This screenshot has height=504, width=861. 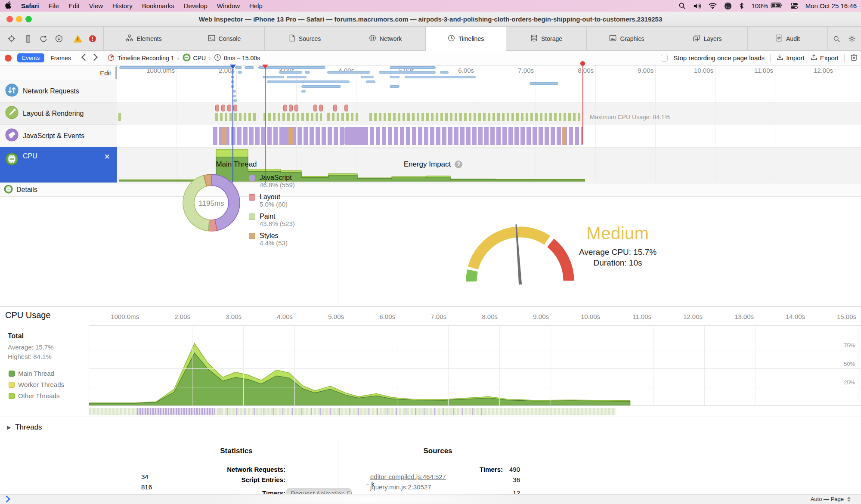 What do you see at coordinates (793, 39) in the screenshot?
I see `tab-label: Audit` at bounding box center [793, 39].